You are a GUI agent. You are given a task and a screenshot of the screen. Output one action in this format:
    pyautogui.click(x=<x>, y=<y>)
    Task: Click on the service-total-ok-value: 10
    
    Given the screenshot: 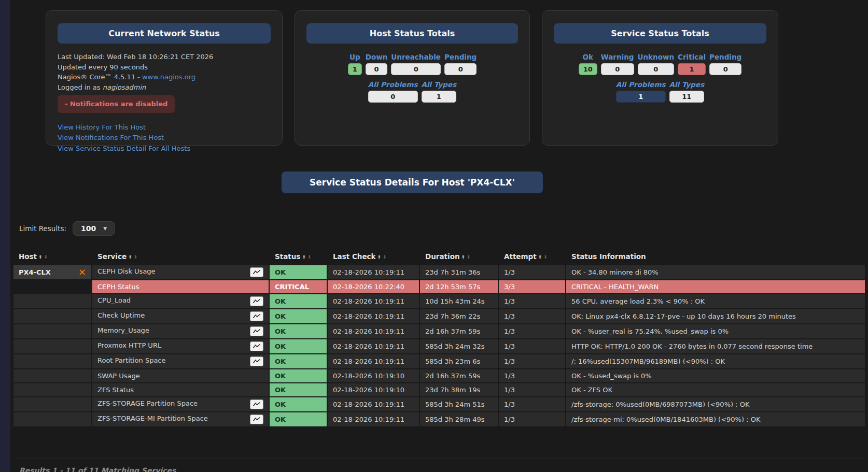 What is the action you would take?
    pyautogui.click(x=588, y=69)
    